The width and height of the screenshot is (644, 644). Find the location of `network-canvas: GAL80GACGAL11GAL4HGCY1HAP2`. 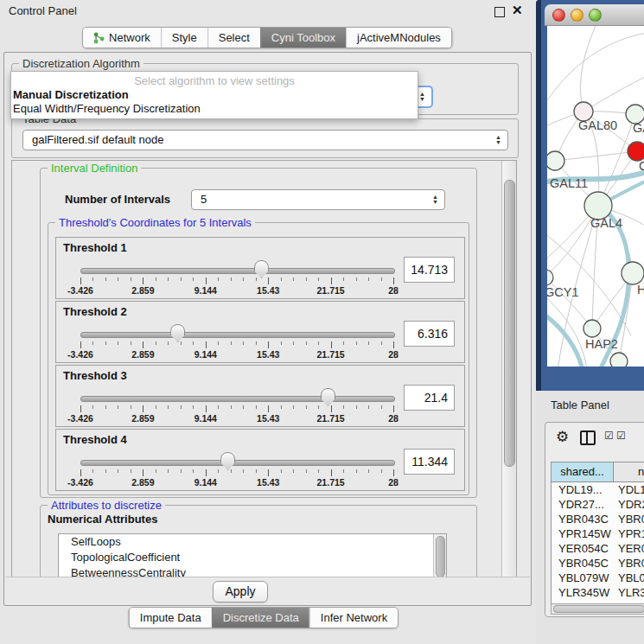

network-canvas: GAL80GACGAL11GAL4HGCY1HAP2 is located at coordinates (596, 196).